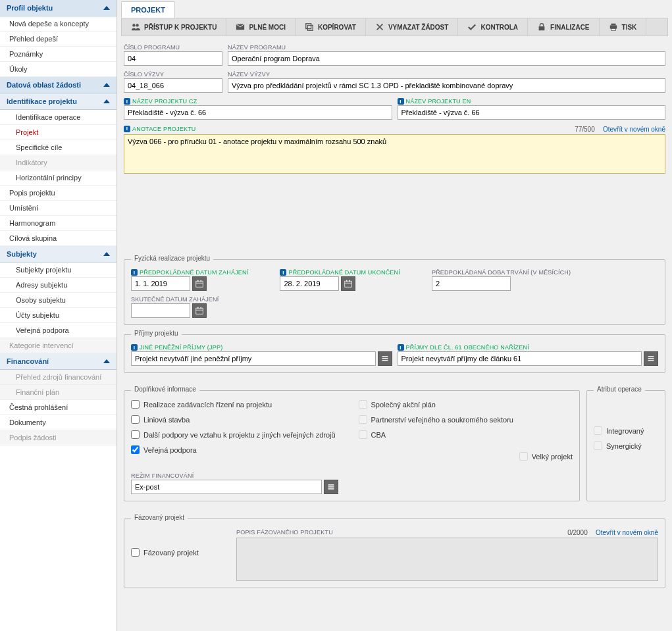  What do you see at coordinates (58, 392) in the screenshot?
I see `sidebar-item-financni-plan: Finanční plán` at bounding box center [58, 392].